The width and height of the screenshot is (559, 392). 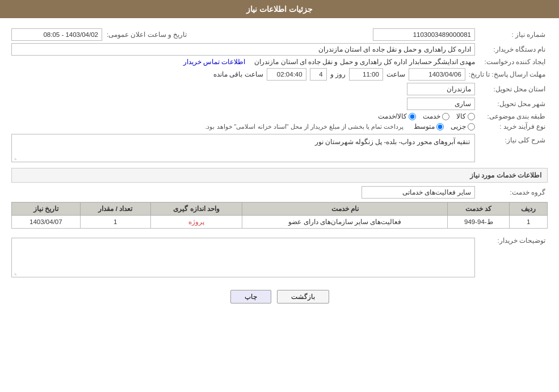 I want to click on buyer-desc-resize-icon: ⌟, so click(x=16, y=272).